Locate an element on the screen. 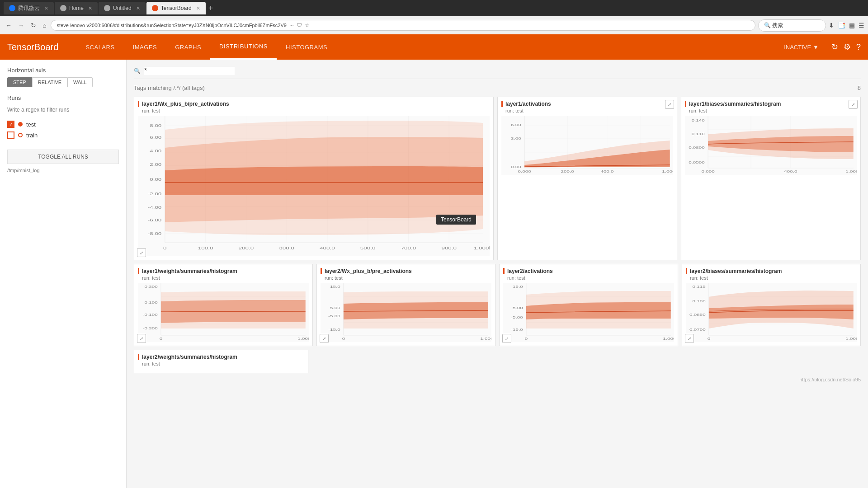 The height and width of the screenshot is (488, 868). main-search-input is located at coordinates (189, 71).